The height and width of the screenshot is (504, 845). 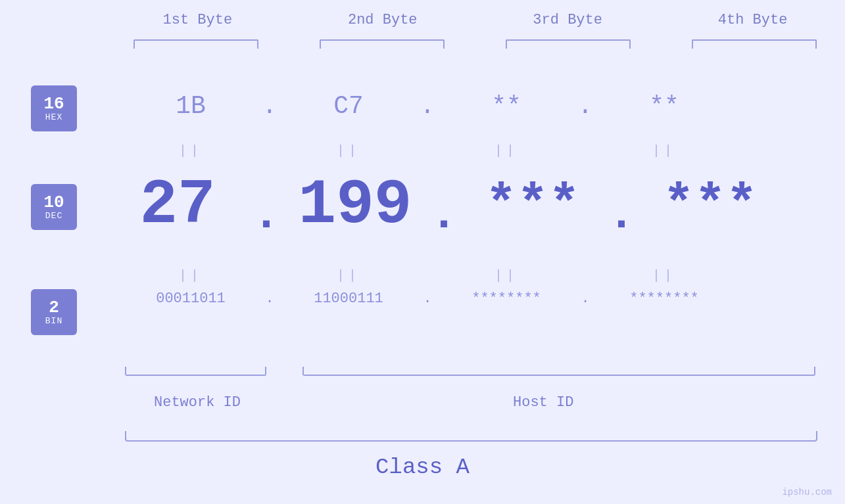 I want to click on hex-val-b1: 1B, so click(x=191, y=106).